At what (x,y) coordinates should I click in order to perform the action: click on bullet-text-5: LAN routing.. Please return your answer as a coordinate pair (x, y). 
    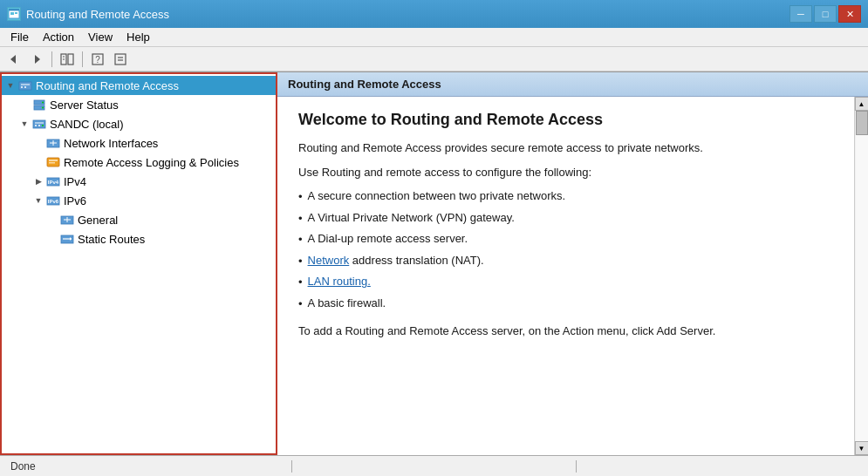
    Looking at the image, I should click on (339, 282).